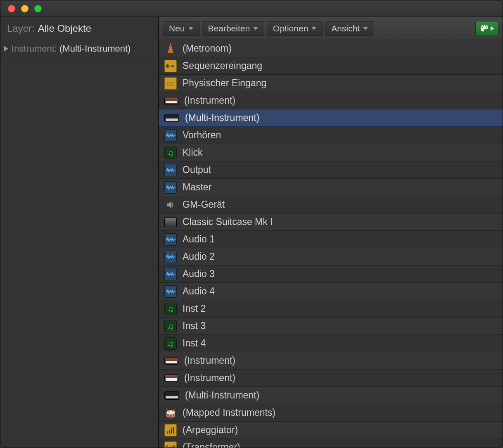 The image size is (503, 448). Describe the element at coordinates (484, 28) in the screenshot. I see `palette-icon` at that location.